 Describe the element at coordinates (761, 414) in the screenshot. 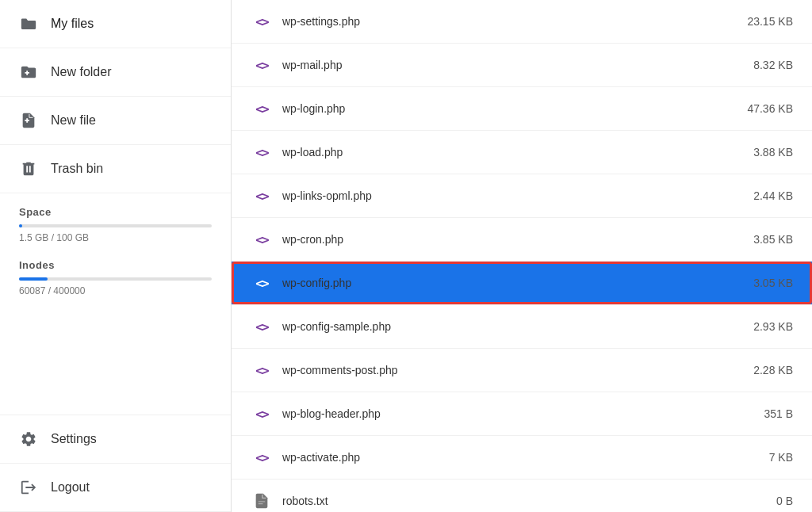

I see `file-size: 351 B` at that location.